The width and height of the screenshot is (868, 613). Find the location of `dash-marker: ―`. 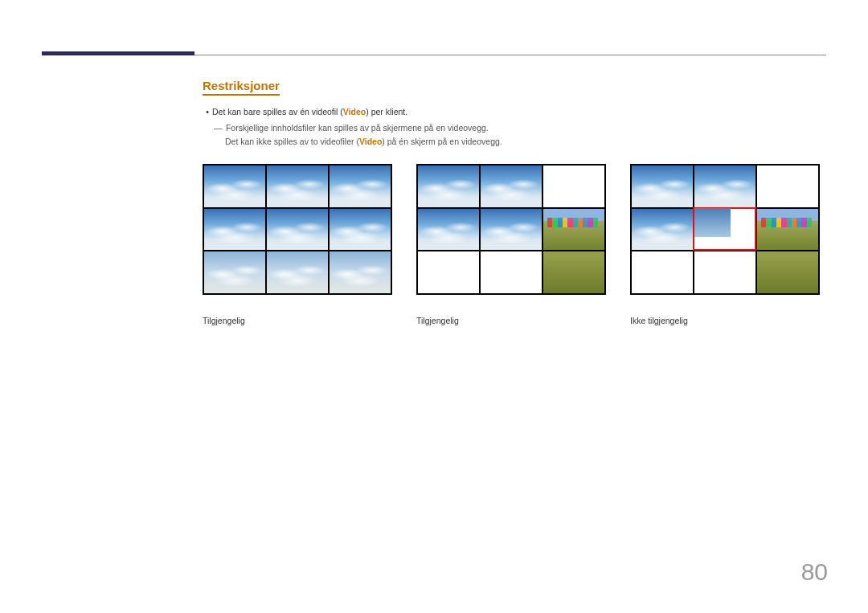

dash-marker: ― is located at coordinates (219, 129).